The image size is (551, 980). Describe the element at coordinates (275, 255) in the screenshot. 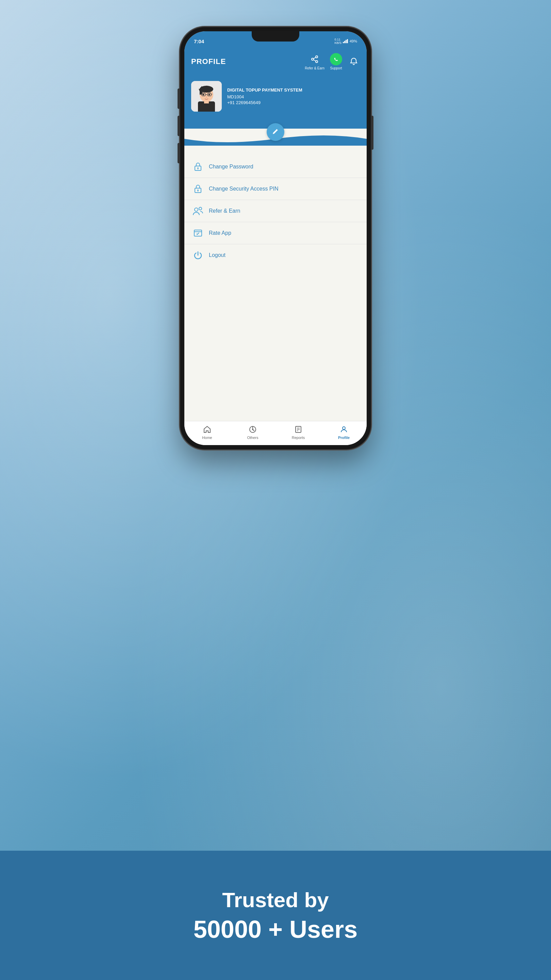

I see `logout-item: Logout` at that location.